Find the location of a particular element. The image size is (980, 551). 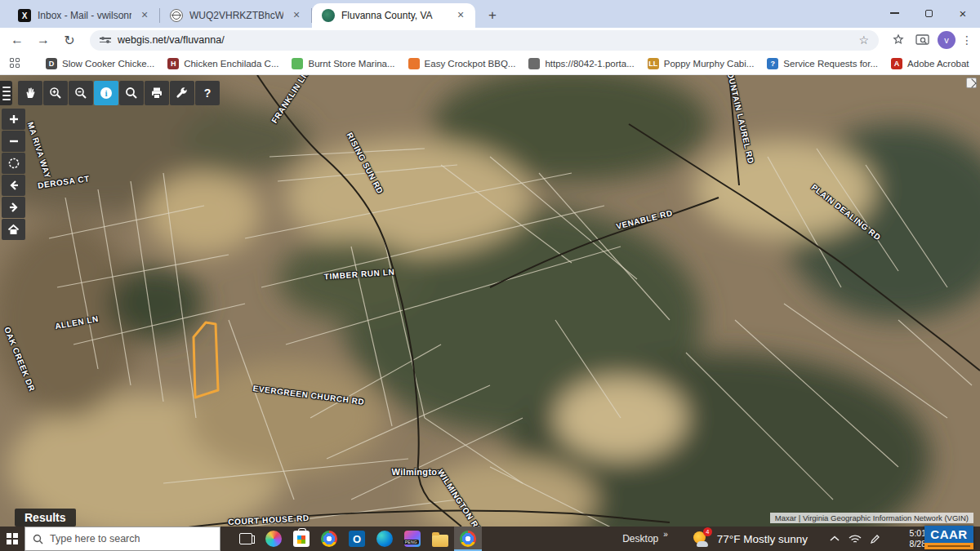

taskbar-clock: 5:01 8/28 is located at coordinates (909, 539).